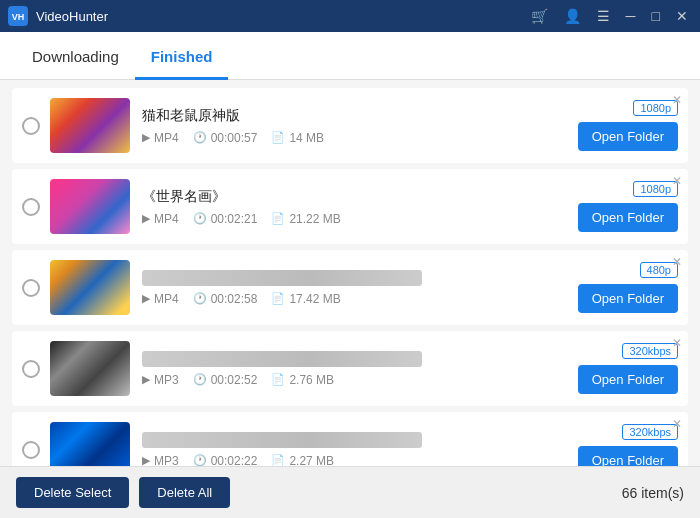 This screenshot has width=700, height=518. I want to click on item-size-3: 📄 17.42 MB, so click(306, 299).